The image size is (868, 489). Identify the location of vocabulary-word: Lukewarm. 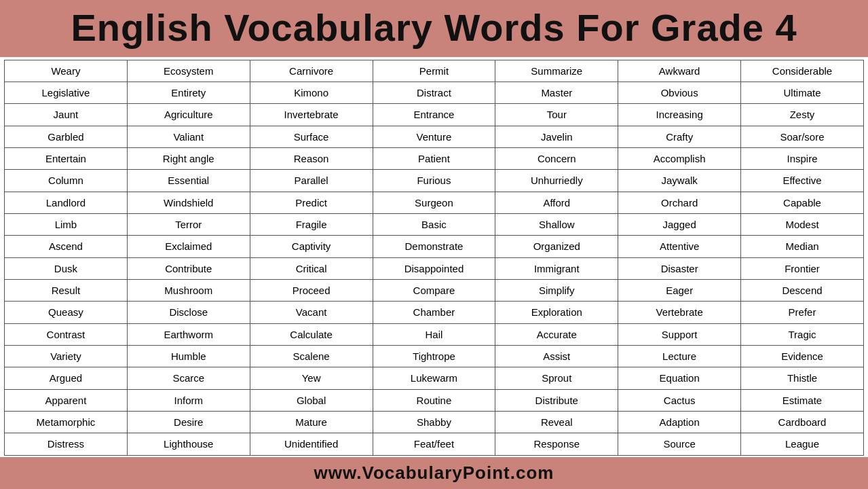
(434, 378).